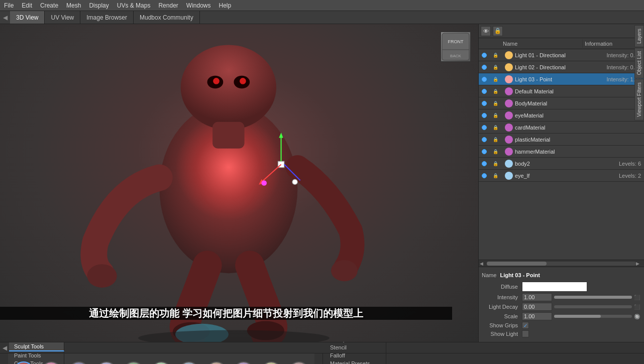 The image size is (644, 364). Describe the element at coordinates (37, 347) in the screenshot. I see `tool-tab-sculpt-tools: Sculpt Tools` at that location.